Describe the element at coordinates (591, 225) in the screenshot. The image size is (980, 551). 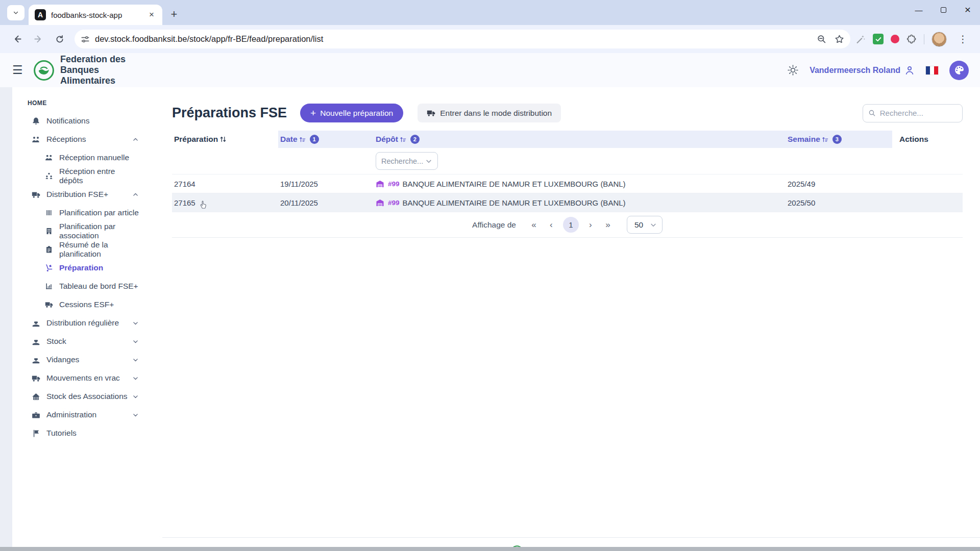
I see `next-page-button: ›` at that location.